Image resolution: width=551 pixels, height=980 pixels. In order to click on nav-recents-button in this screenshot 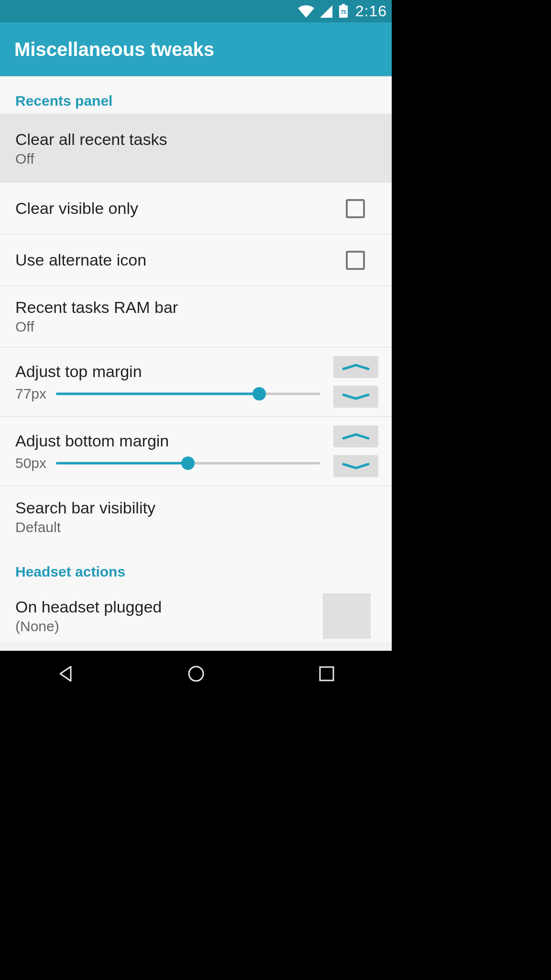, I will do `click(327, 674)`.